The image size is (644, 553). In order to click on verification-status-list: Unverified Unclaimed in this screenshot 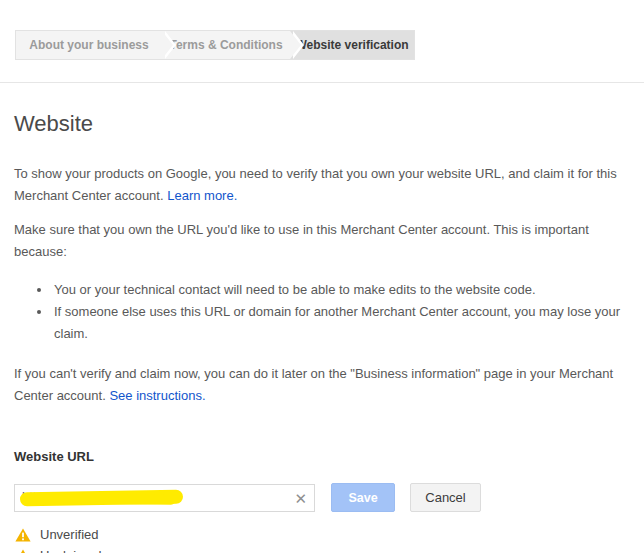, I will do `click(330, 538)`.